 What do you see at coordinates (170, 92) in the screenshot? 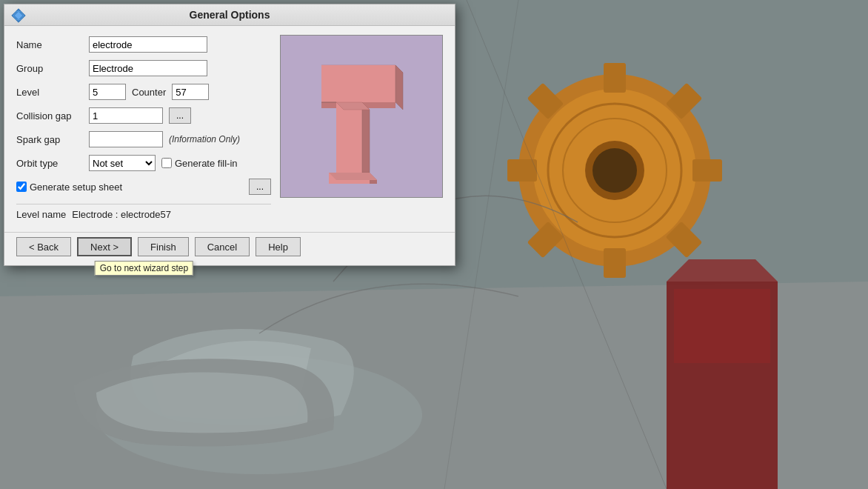
I see `counter-group: Counter` at bounding box center [170, 92].